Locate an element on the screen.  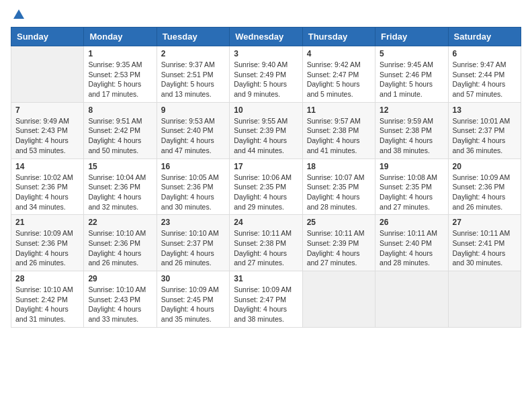
day-number: 9 is located at coordinates (193, 110).